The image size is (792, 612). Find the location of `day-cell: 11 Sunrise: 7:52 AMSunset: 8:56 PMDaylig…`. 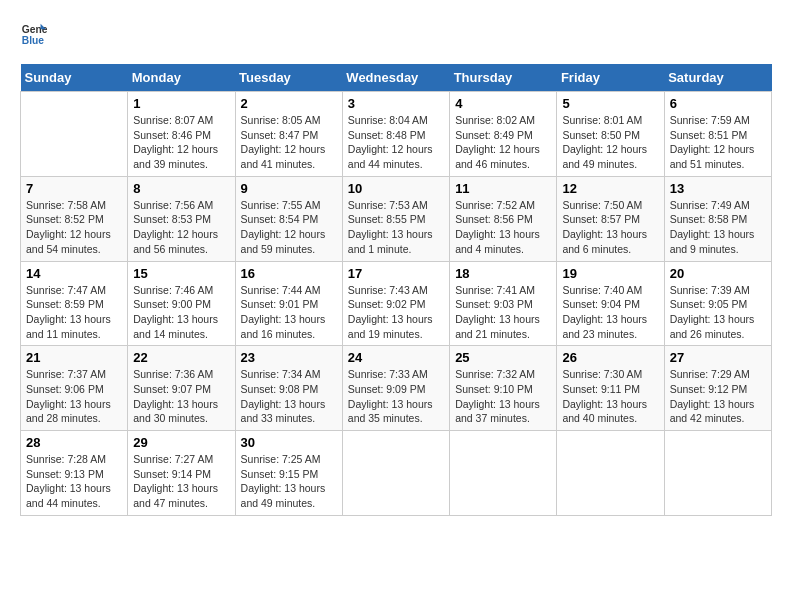

day-cell: 11 Sunrise: 7:52 AMSunset: 8:56 PMDaylig… is located at coordinates (504, 218).